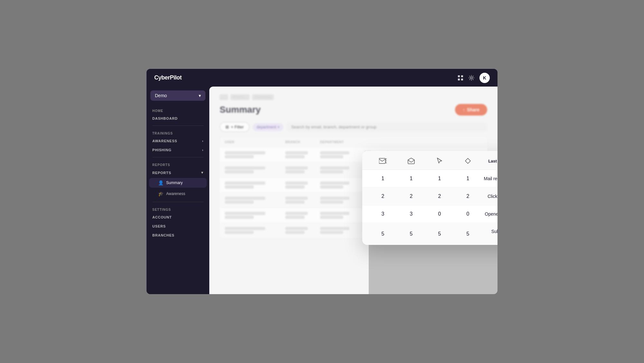 The width and height of the screenshot is (644, 363). Describe the element at coordinates (178, 226) in the screenshot. I see `sidebar-item-users: USERS` at that location.